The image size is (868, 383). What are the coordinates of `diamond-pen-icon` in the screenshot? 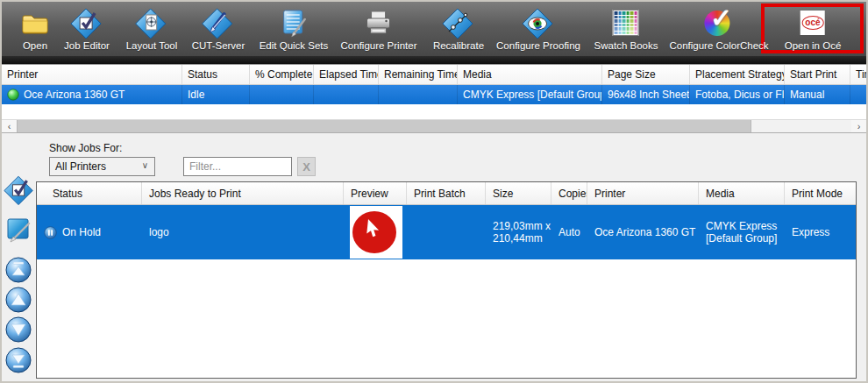 It's located at (218, 23).